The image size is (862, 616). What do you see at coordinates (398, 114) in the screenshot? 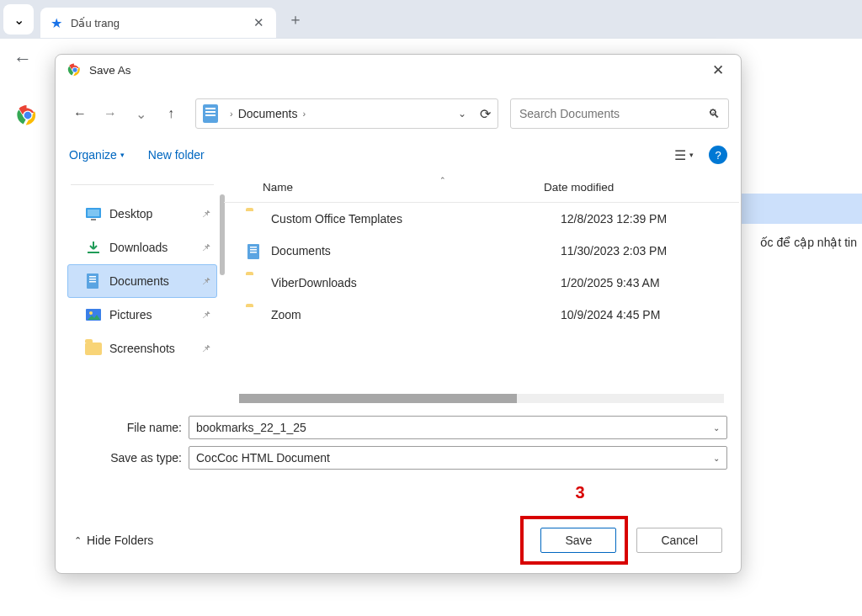
I see `dialog-nav-bar: ← → ⌄ ↑ › Documents › ⌄ ⟳ 🔍︎` at bounding box center [398, 114].